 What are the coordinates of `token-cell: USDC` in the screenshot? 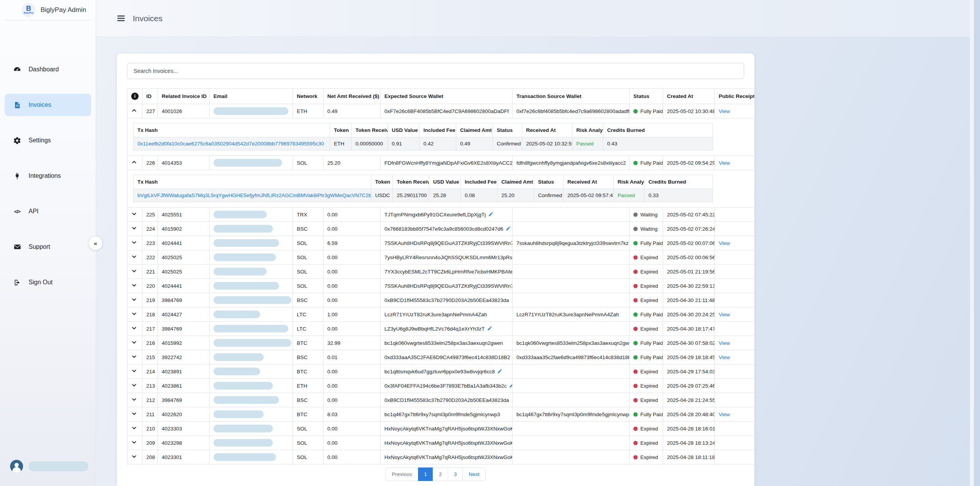 It's located at (382, 196).